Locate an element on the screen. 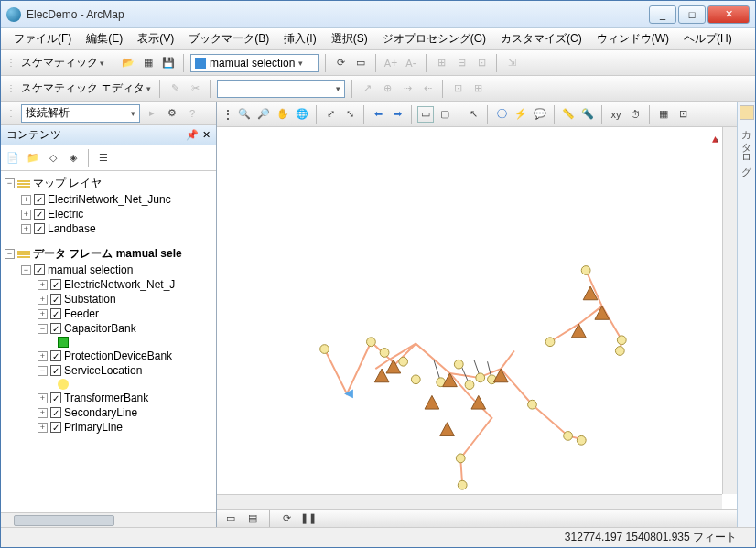 This screenshot has height=548, width=756. menu-select: 選択(S) is located at coordinates (350, 38).